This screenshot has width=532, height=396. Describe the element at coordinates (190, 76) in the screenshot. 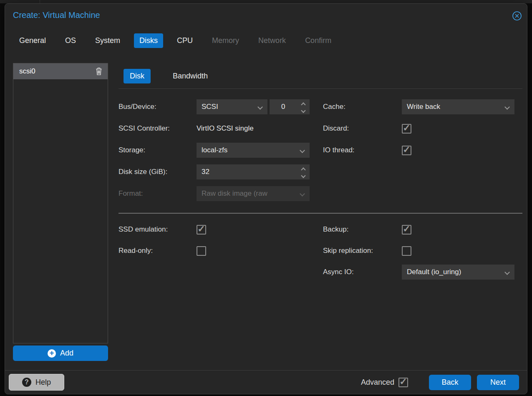

I see `subtab-bandwidth: Bandwidth` at that location.